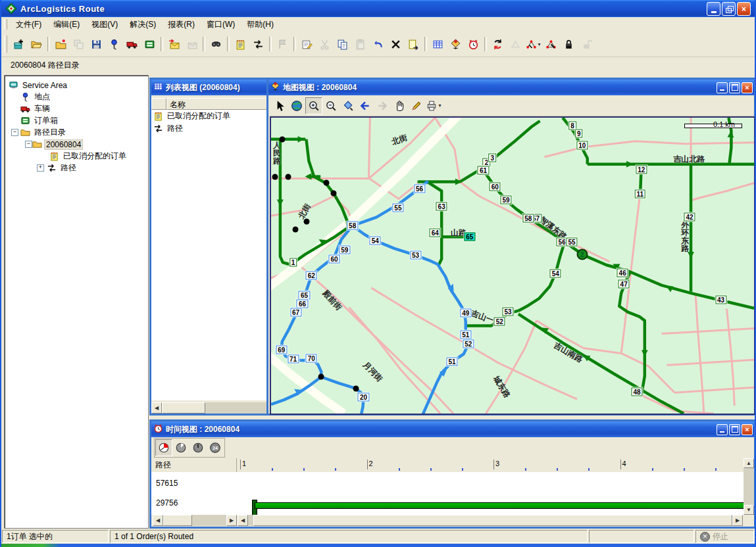  What do you see at coordinates (470, 237) in the screenshot?
I see `map-stop-marker-65: 65` at bounding box center [470, 237].